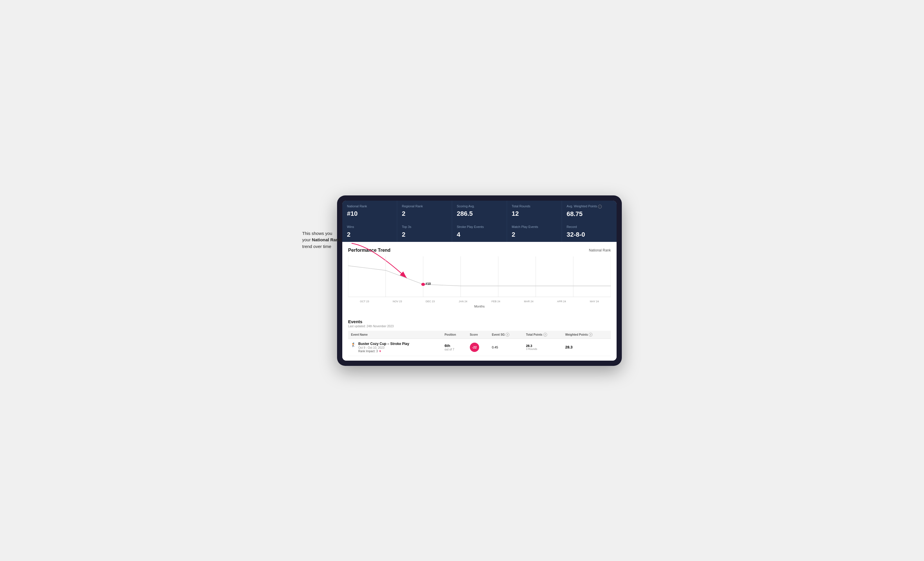 The image size is (924, 561). Describe the element at coordinates (591, 335) in the screenshot. I see `info-icon-weighted-points: i` at that location.